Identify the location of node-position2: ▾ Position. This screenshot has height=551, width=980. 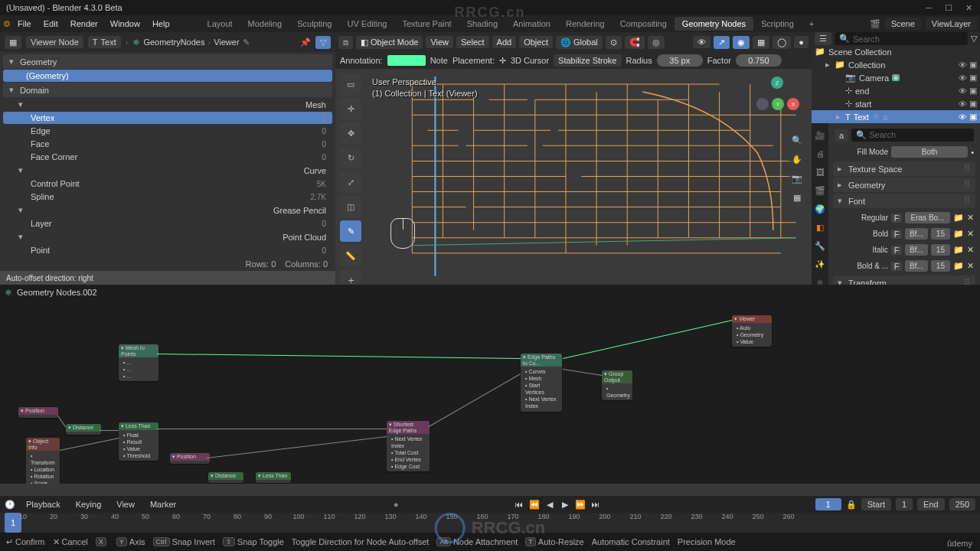
(190, 458).